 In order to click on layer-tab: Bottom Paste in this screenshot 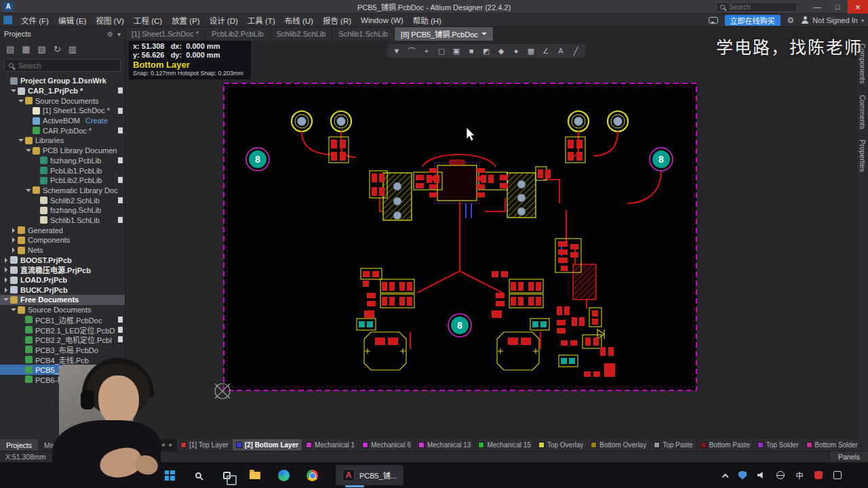, I will do `click(726, 445)`.